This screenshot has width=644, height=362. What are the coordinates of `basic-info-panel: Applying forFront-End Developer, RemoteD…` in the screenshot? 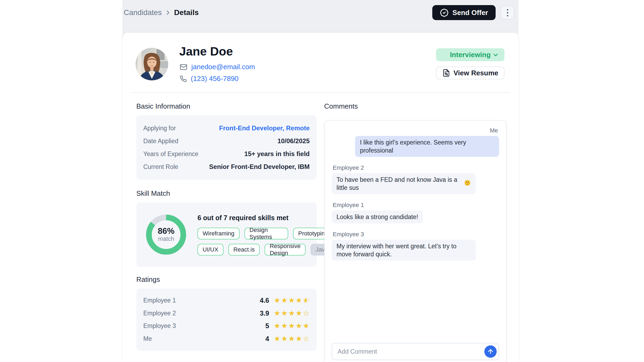 It's located at (226, 147).